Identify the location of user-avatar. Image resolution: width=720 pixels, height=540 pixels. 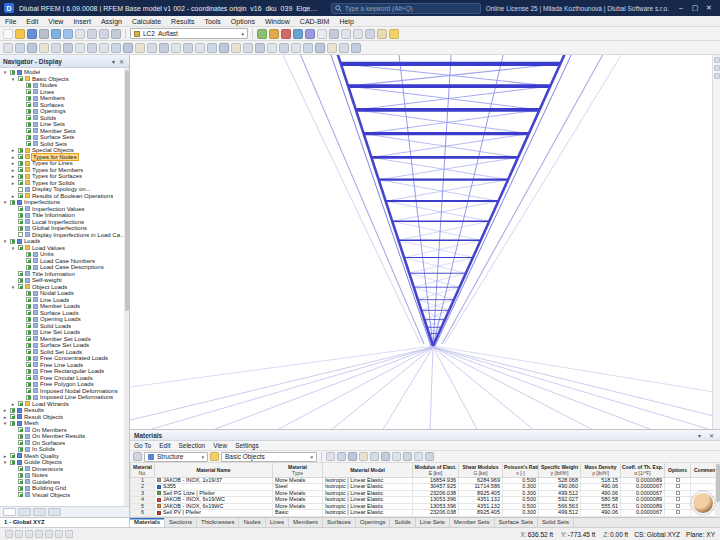
(703, 503).